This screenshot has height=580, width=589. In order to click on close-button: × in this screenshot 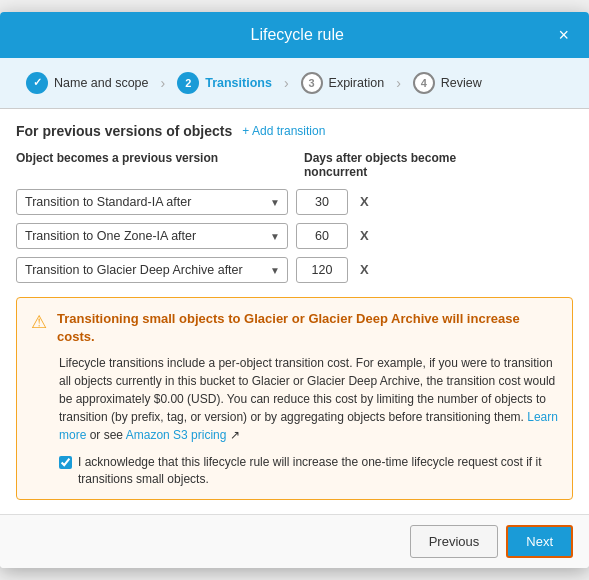, I will do `click(564, 35)`.